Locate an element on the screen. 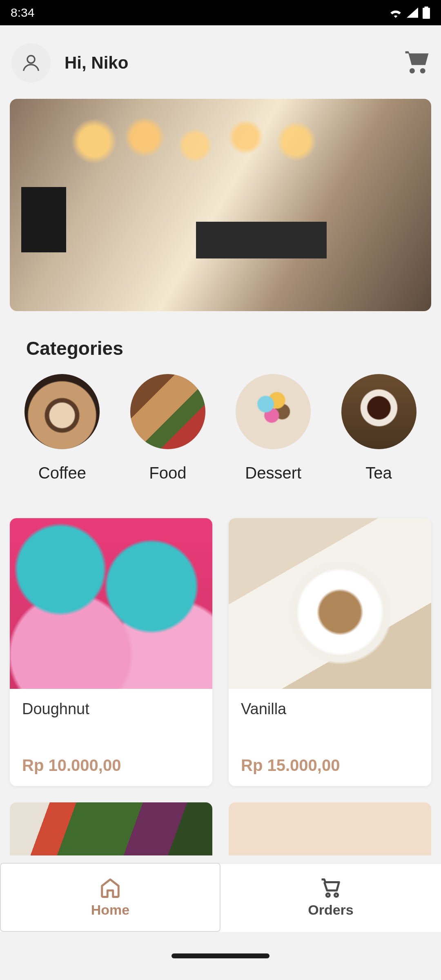 This screenshot has width=441, height=980. categories-title: Categories is located at coordinates (229, 348).